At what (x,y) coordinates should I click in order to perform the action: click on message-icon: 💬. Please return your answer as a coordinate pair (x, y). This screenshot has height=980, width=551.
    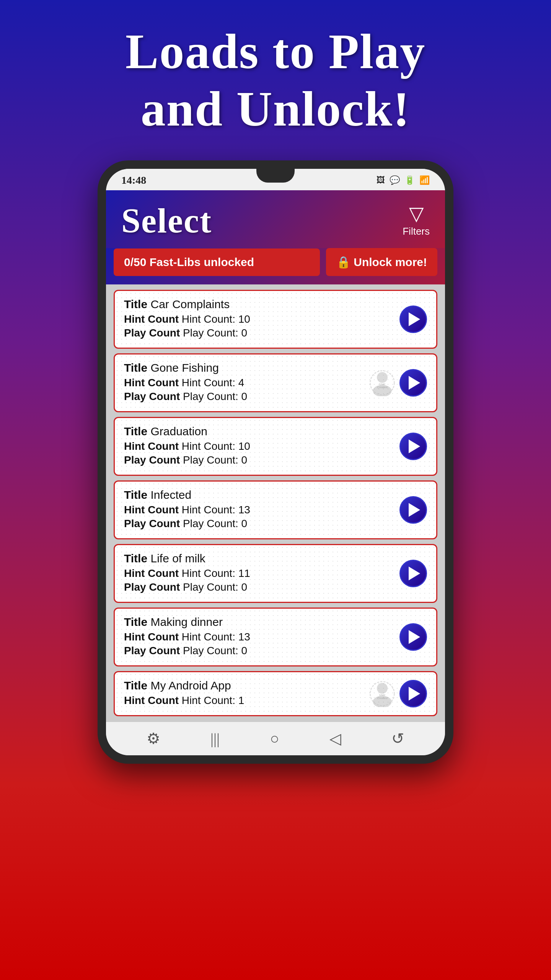
    Looking at the image, I should click on (395, 180).